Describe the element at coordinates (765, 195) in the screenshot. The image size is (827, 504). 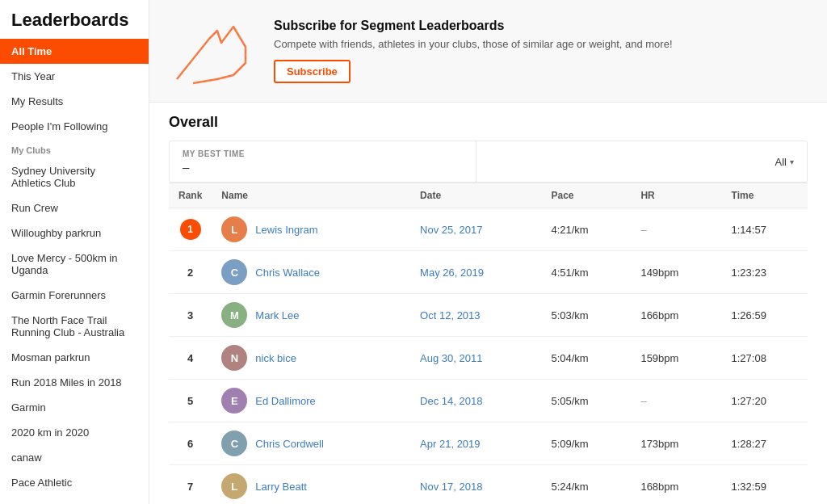
I see `col-time: Time` at that location.